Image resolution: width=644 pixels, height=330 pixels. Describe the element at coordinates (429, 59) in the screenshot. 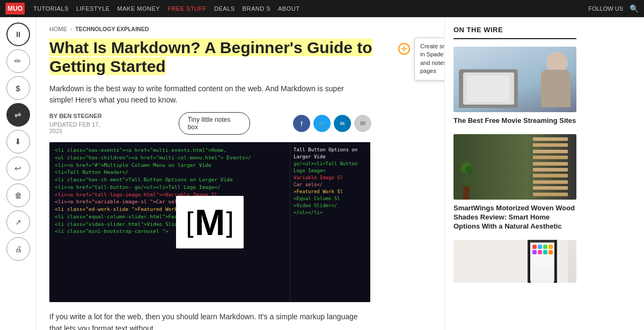

I see `annotation-tooltip: Create small Notes Boxes in Spade to add…` at that location.